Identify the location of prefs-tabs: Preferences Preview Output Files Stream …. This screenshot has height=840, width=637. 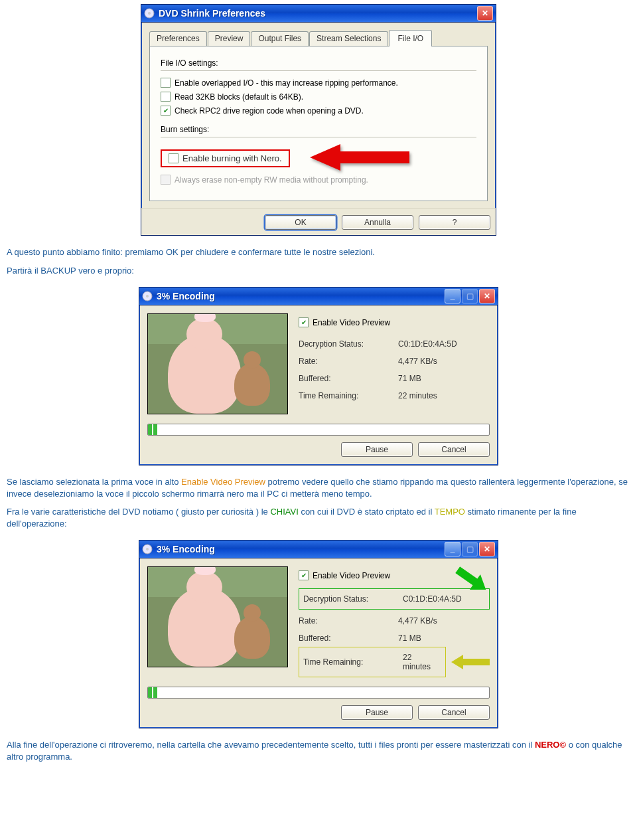
(318, 37).